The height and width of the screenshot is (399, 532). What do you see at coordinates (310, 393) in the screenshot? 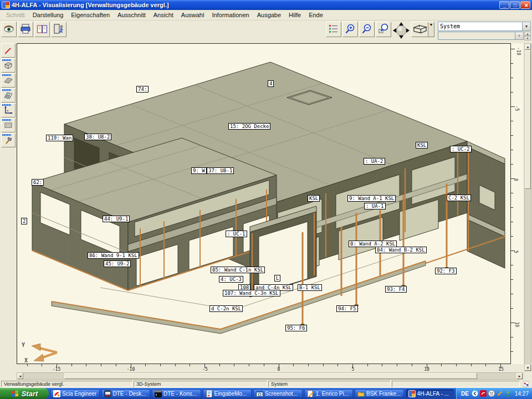
I see `document-pencil-icon` at bounding box center [310, 393].